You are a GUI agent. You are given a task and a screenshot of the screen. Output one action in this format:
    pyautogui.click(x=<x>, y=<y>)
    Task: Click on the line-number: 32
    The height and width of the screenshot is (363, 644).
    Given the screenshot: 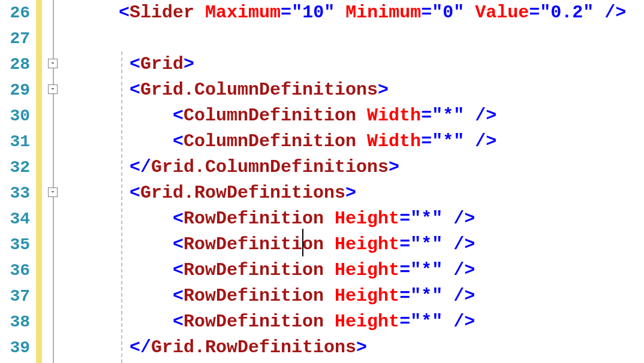 What is the action you would take?
    pyautogui.click(x=15, y=168)
    